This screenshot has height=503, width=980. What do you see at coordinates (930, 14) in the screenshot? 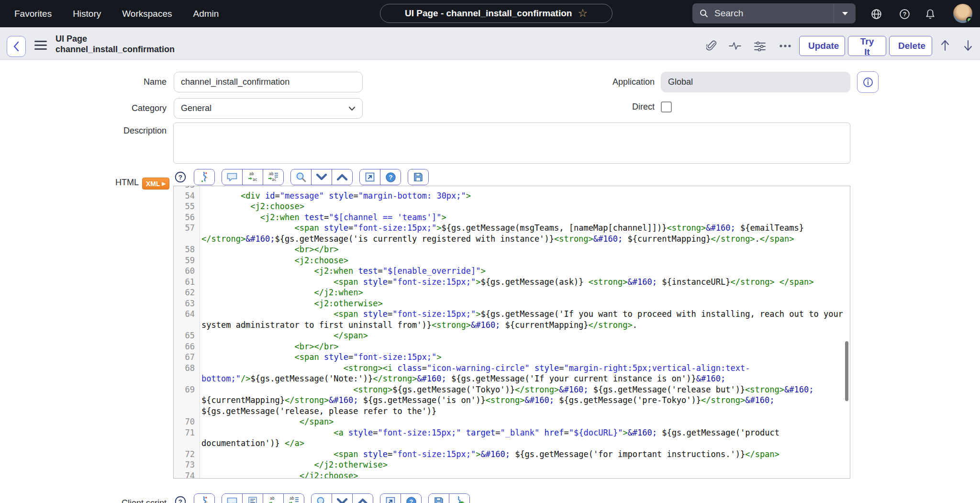
I see `notifications-icon` at bounding box center [930, 14].